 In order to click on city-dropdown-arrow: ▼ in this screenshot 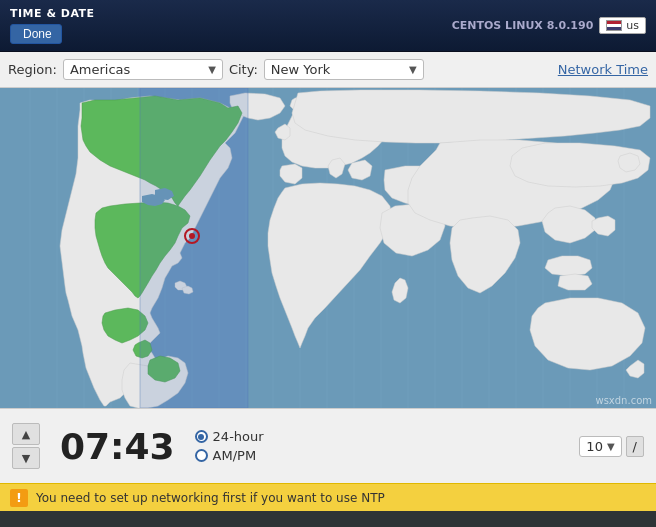, I will do `click(413, 70)`.